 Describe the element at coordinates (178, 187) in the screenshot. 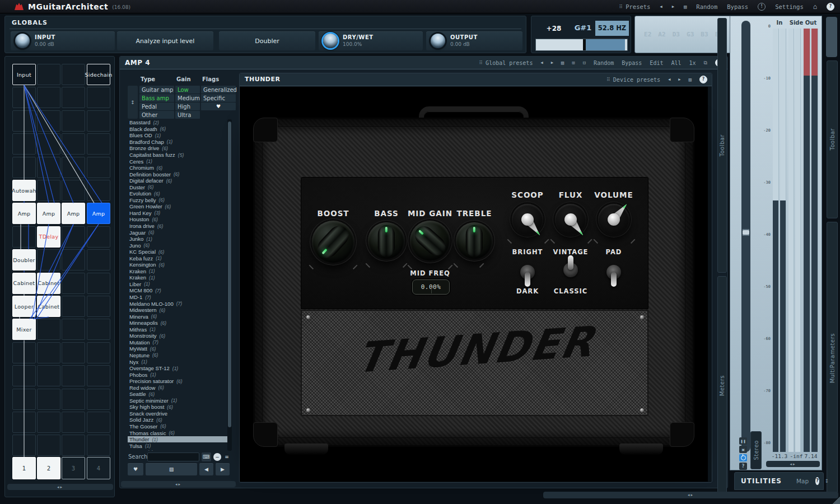

I see `amp-list-item-duster: Duster(6)` at that location.